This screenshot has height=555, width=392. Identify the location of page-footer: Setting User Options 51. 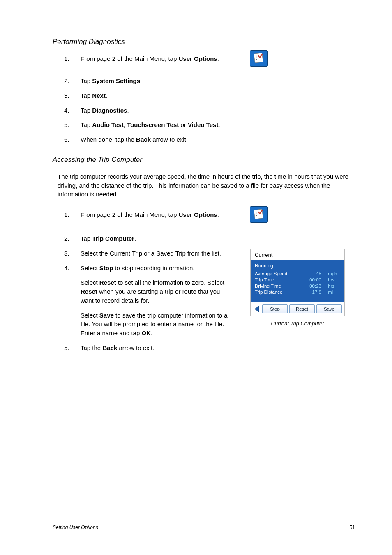
(204, 527).